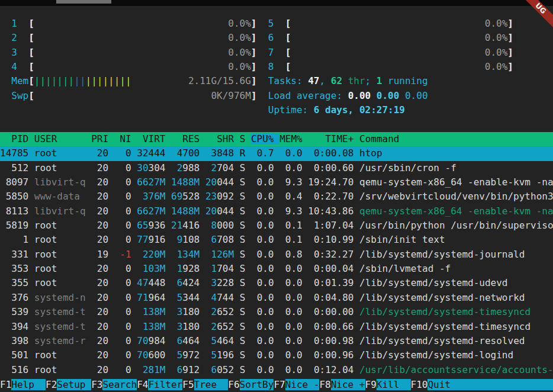 This screenshot has width=553, height=392. Describe the element at coordinates (276, 269) in the screenshot. I see `process-row: 353 root 20 0 103M 1928 1704 S 0.0 0.0 0…` at that location.